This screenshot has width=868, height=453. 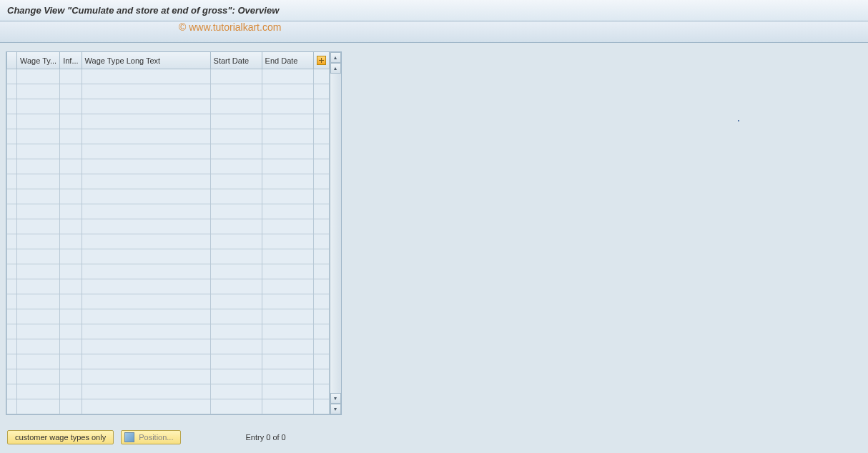 I want to click on col-header-start-date: Start Date, so click(x=236, y=61).